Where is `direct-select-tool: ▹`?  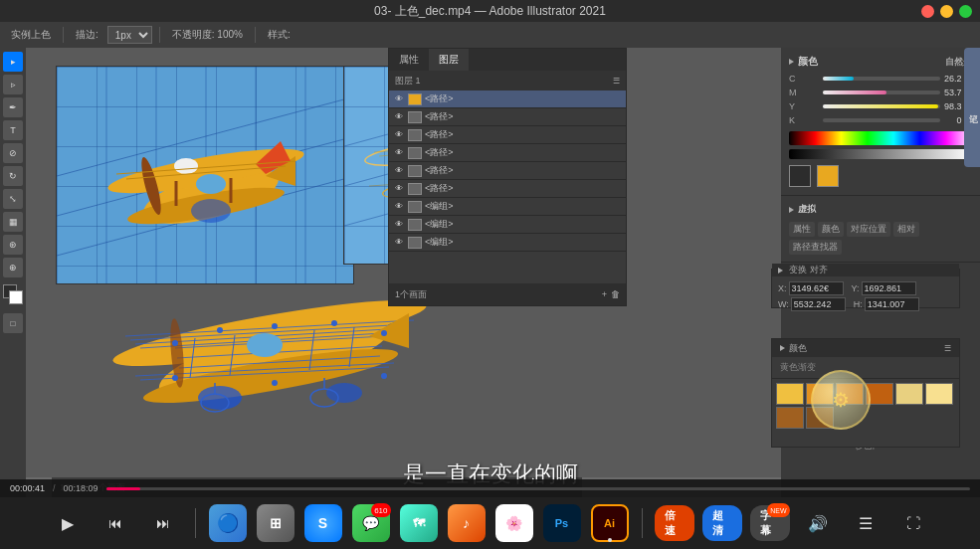 direct-select-tool: ▹ is located at coordinates (13, 85).